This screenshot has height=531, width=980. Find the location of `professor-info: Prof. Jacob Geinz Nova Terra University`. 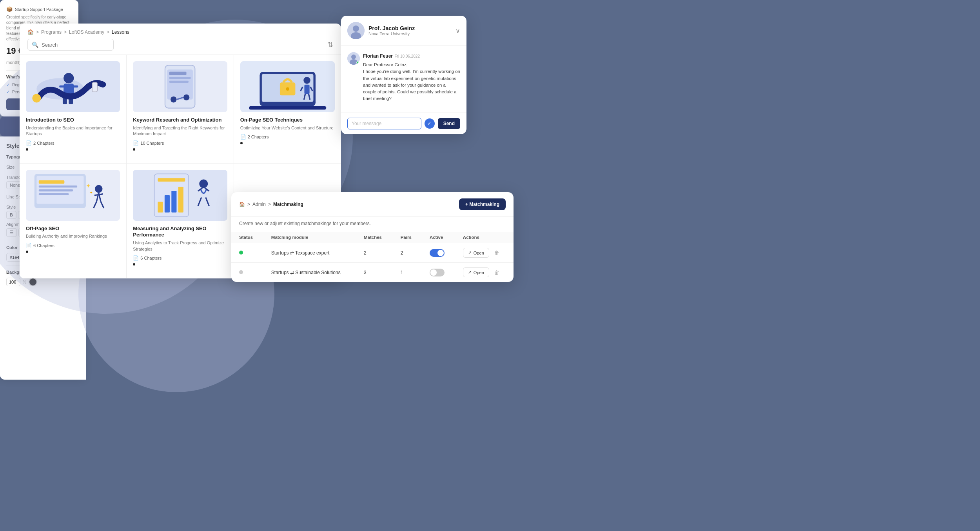

professor-info: Prof. Jacob Geinz Nova Terra University is located at coordinates (381, 31).